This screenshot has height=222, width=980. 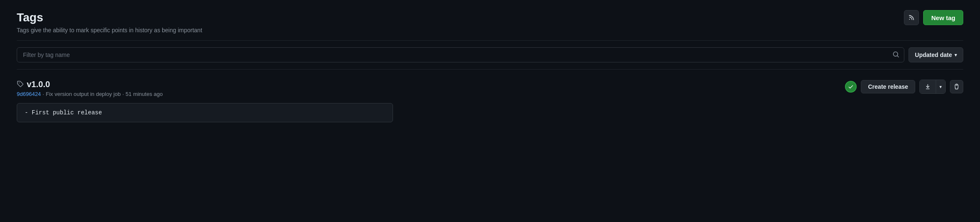 I want to click on new-tag-button: New tag, so click(x=943, y=18).